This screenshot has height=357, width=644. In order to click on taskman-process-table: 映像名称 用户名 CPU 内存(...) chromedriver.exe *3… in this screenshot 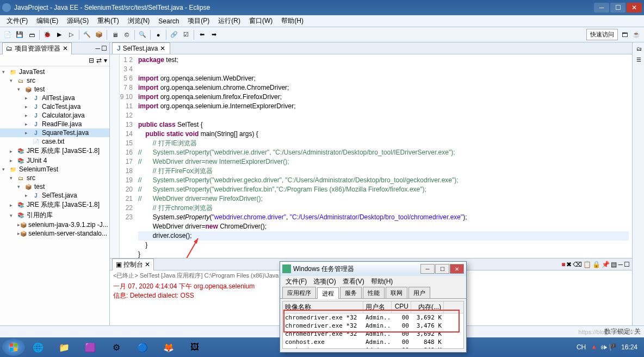, I will do `click(373, 325)`.